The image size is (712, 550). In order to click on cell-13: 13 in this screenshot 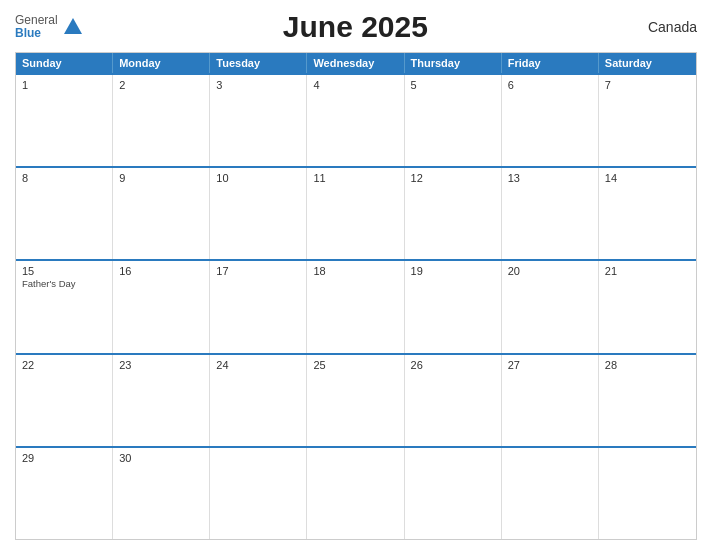, I will do `click(550, 214)`.